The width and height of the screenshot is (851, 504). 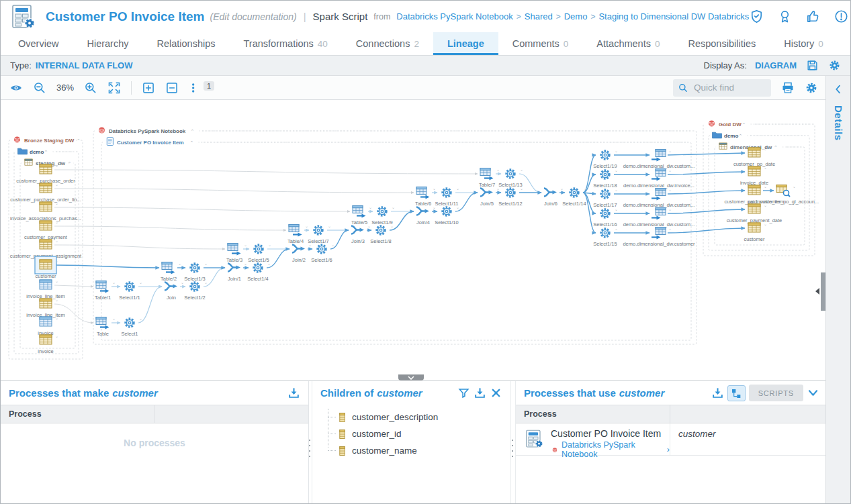 I want to click on node-select1-6: ⌄Select1/6, so click(x=322, y=253).